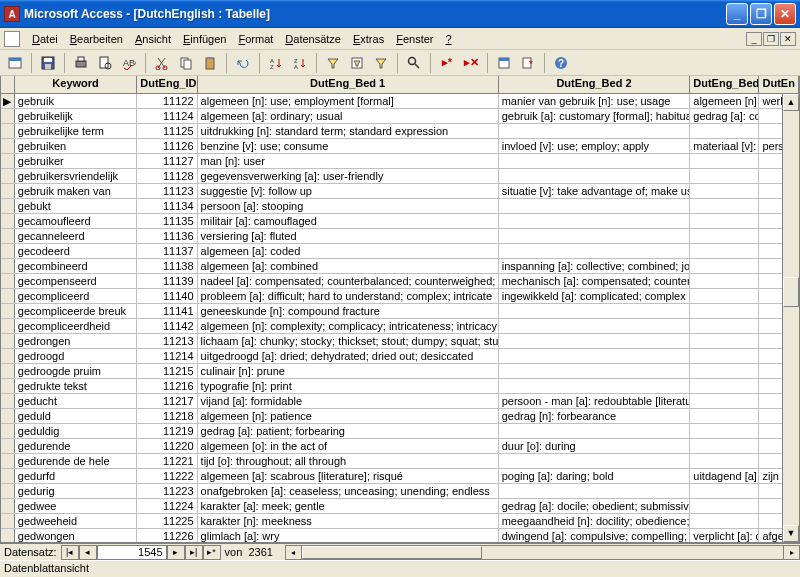 This screenshot has width=800, height=577. I want to click on cell: gedrag [n]: forbearance, so click(595, 416).